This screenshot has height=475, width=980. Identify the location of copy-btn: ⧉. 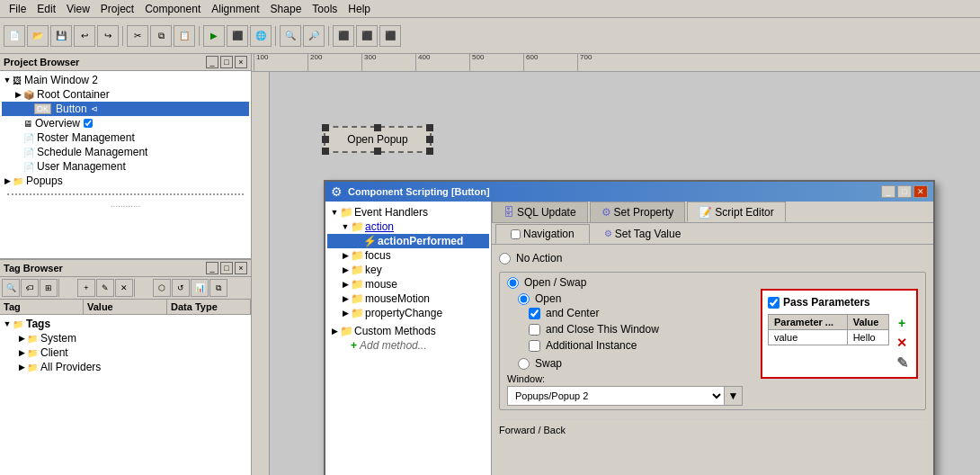
(161, 36).